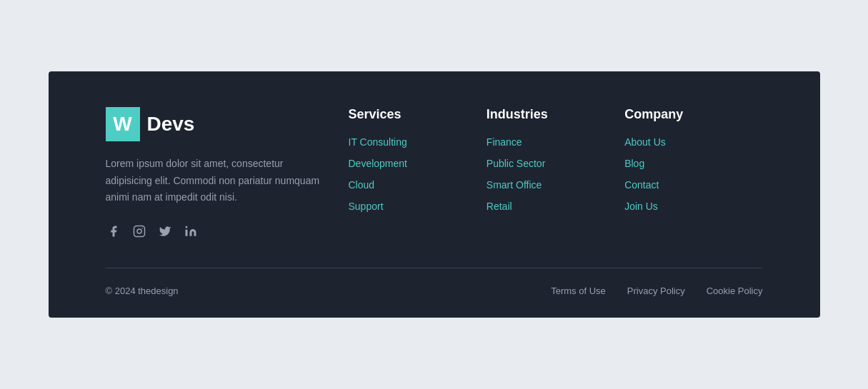 The image size is (868, 389). I want to click on cookie-policy-link: Cookie Policy, so click(734, 291).